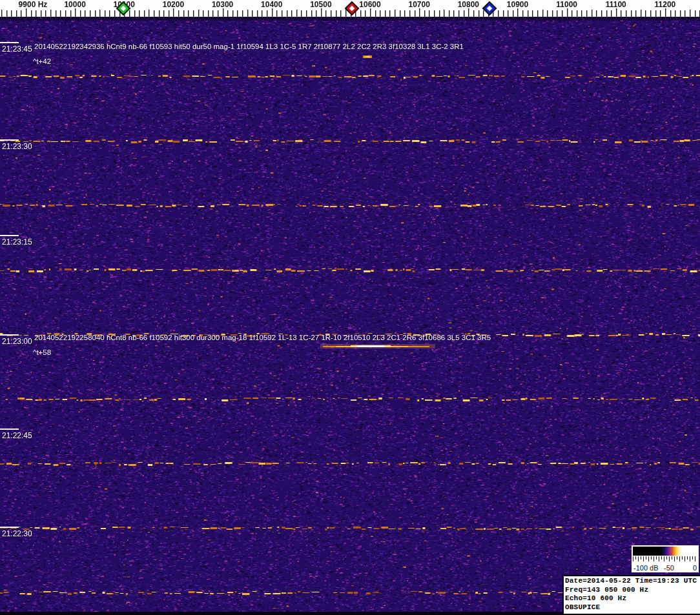  I want to click on freq-label: 10700, so click(418, 5).